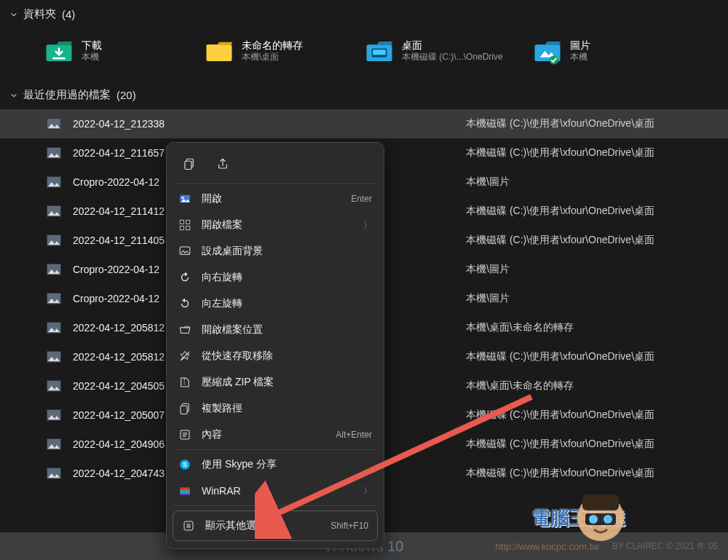  Describe the element at coordinates (601, 514) in the screenshot. I see `watermark-mascot-icon` at that location.